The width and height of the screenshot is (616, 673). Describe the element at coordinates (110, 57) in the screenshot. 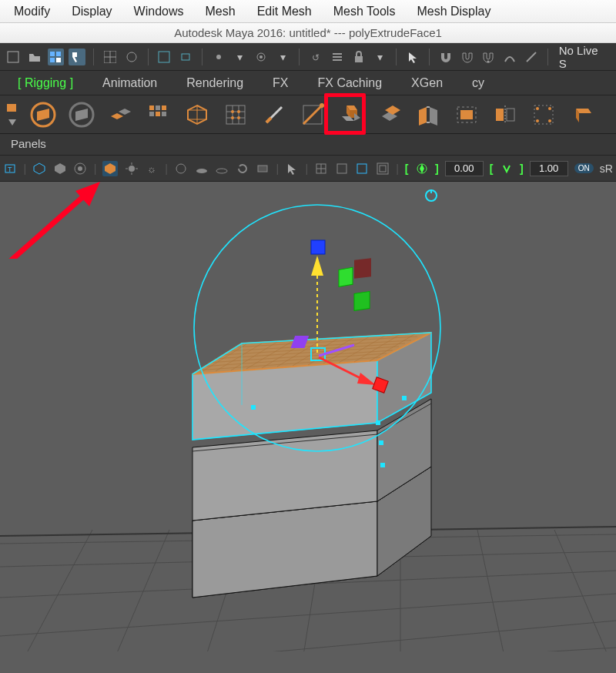

I see `grid-small-icon` at that location.